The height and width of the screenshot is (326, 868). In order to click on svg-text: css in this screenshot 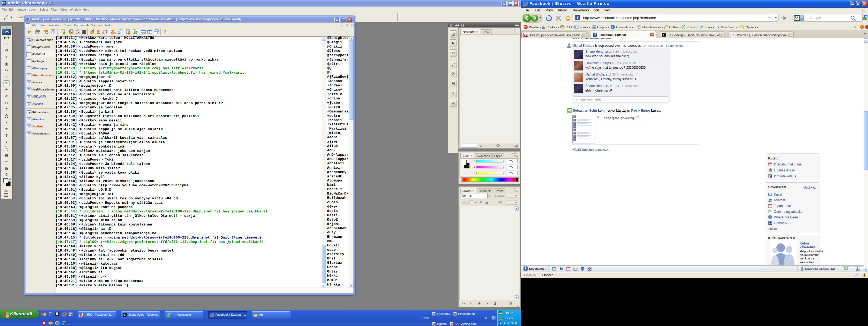, I will do `click(563, 27)`.